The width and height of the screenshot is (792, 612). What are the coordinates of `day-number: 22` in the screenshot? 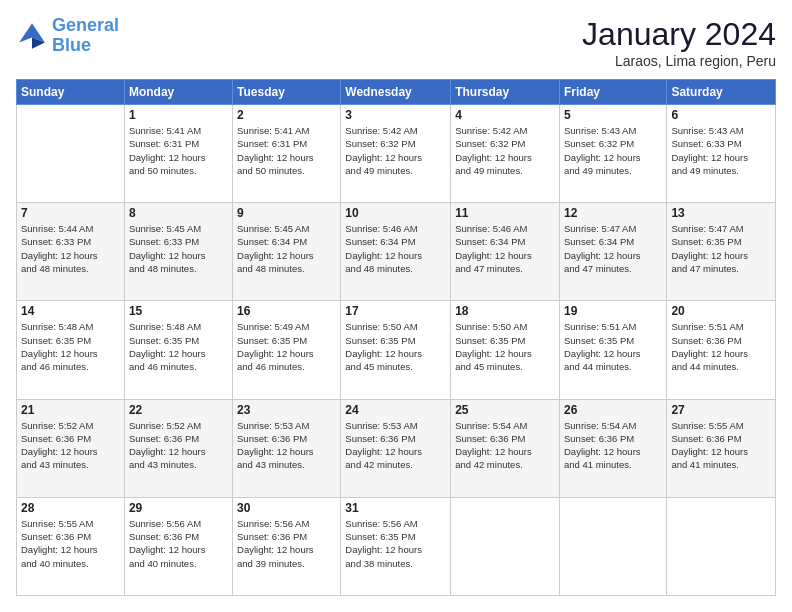 It's located at (178, 410).